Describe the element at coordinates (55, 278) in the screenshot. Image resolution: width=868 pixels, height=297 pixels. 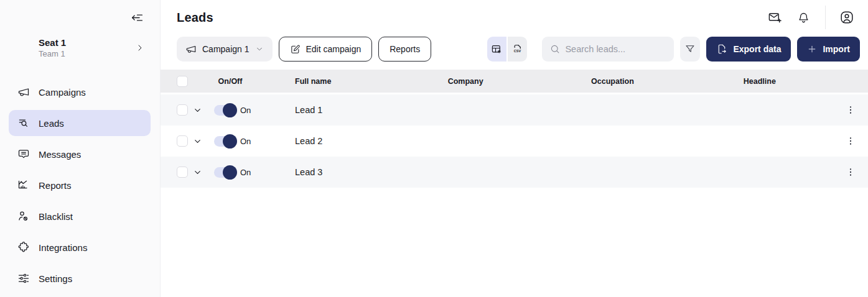
I see `sidebar-item-label: Settings` at that location.